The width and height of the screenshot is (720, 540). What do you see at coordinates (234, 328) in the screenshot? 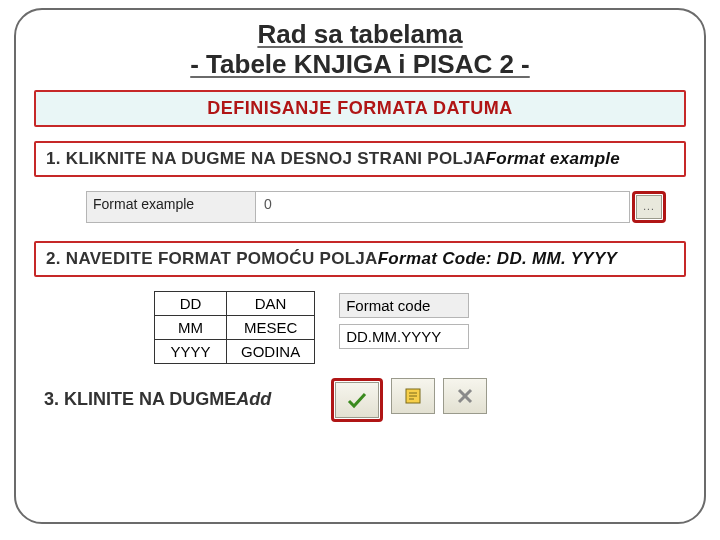
I see `format-legend-table: DD DAN MM MESEC YYYY GODINA` at bounding box center [234, 328].